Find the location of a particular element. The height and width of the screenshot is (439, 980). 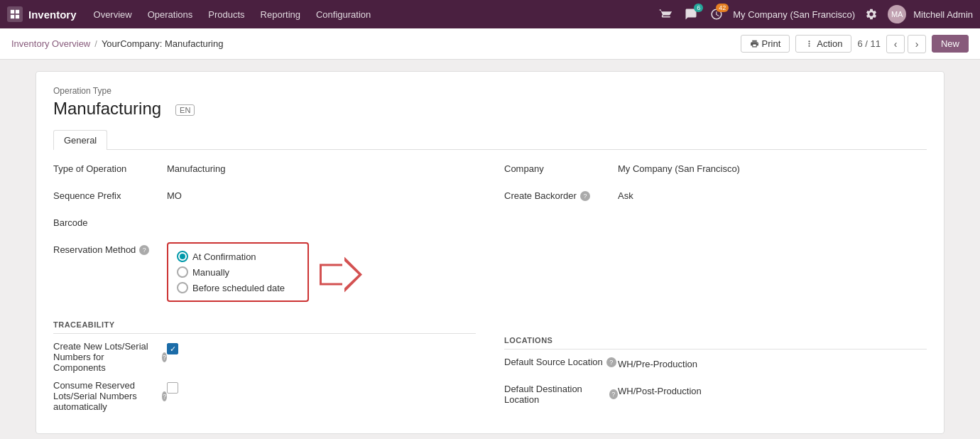

app-name: Inventory is located at coordinates (53, 14).